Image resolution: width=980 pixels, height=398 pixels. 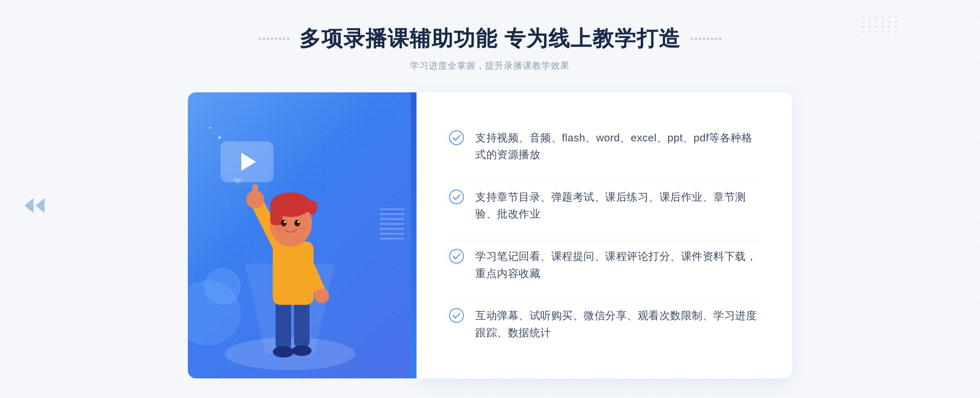 What do you see at coordinates (490, 39) in the screenshot?
I see `page-title: 多项录播课辅助功能 专为线上教学打造` at bounding box center [490, 39].